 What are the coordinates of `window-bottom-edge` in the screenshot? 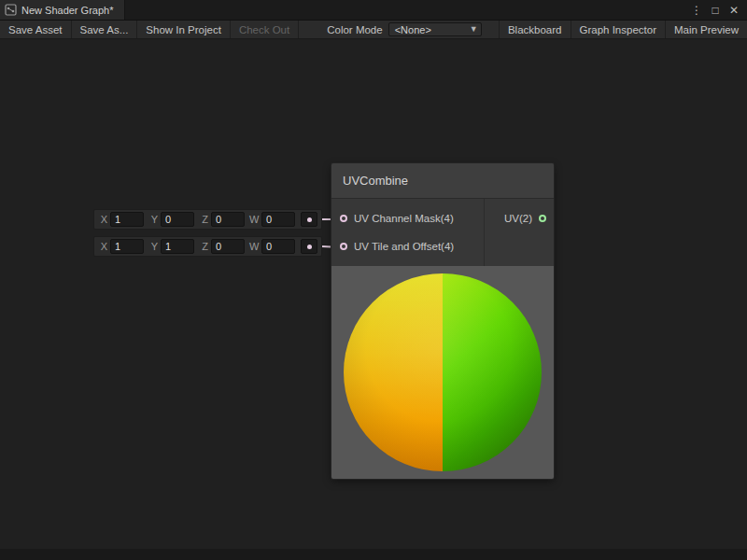 It's located at (374, 554).